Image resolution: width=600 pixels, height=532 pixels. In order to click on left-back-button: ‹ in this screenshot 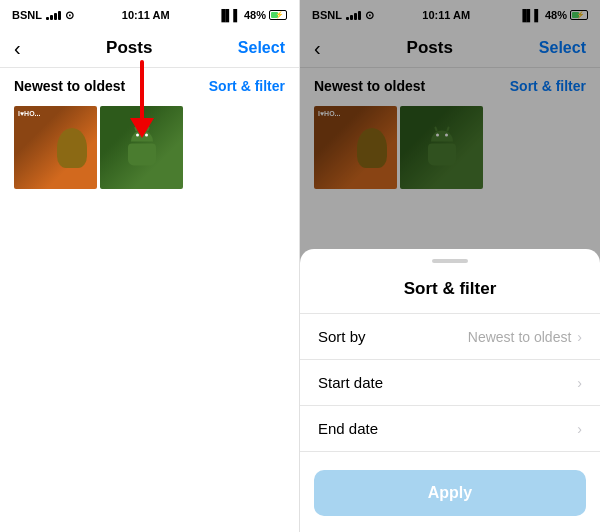, I will do `click(18, 48)`.